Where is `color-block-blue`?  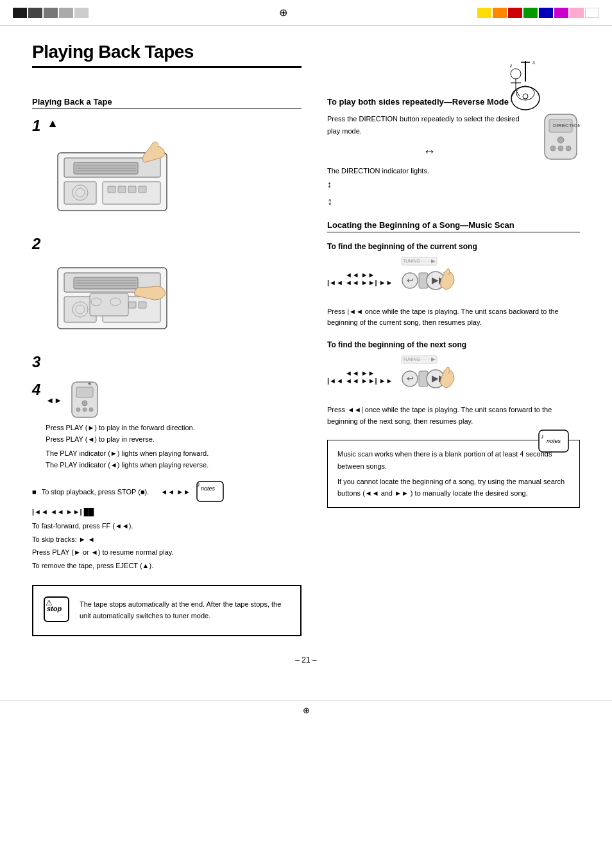 color-block-blue is located at coordinates (546, 13).